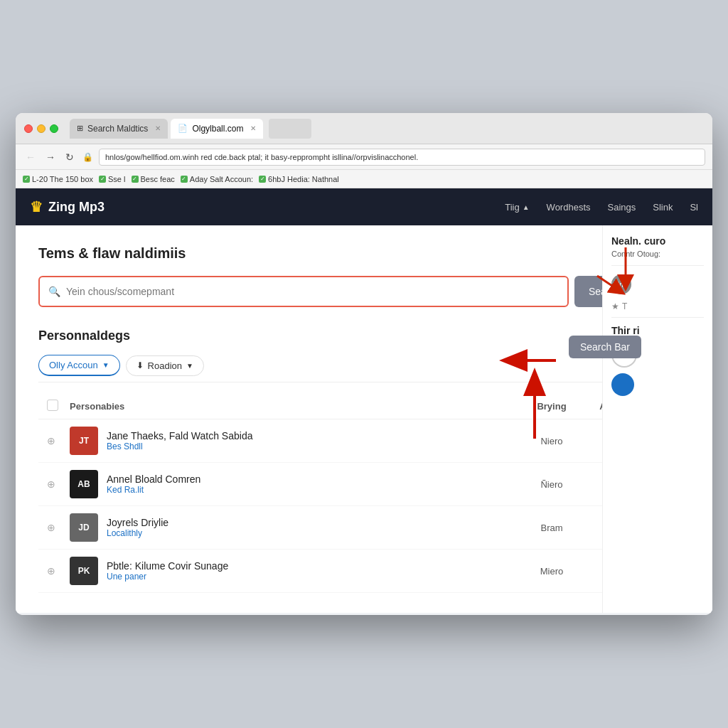 The width and height of the screenshot is (728, 728). Describe the element at coordinates (70, 157) in the screenshot. I see `refresh-button: ↻` at that location.